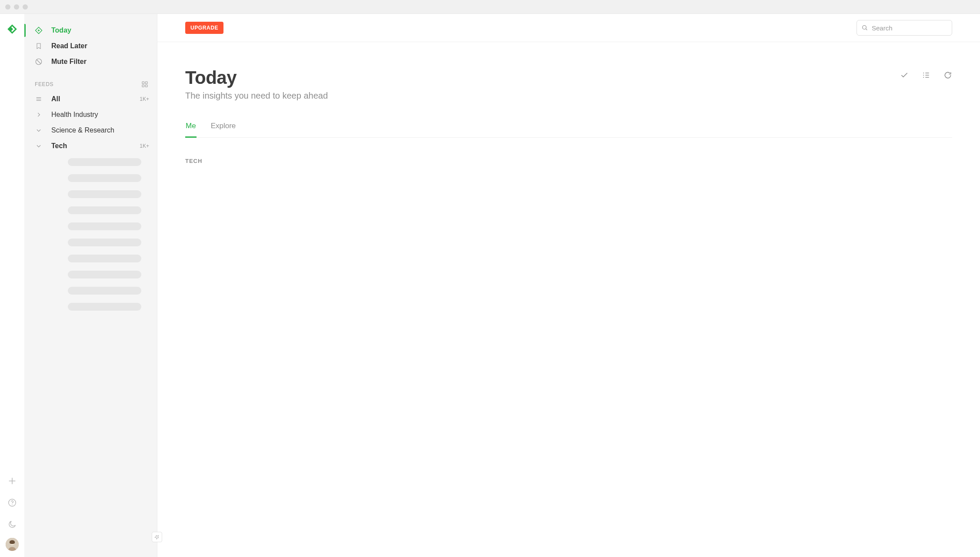  I want to click on feed-tech: Tech 1K+, so click(90, 146).